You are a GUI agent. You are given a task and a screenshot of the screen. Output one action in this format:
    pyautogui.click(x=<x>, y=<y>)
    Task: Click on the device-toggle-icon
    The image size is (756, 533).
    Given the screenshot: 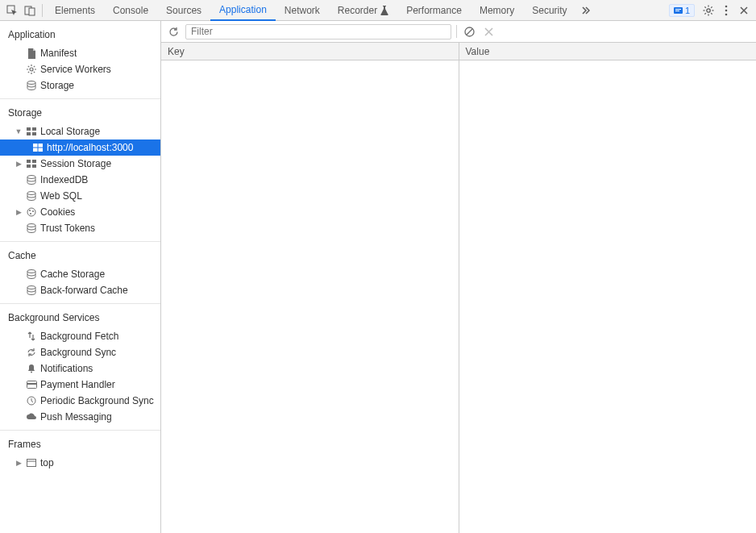 What is the action you would take?
    pyautogui.click(x=30, y=10)
    